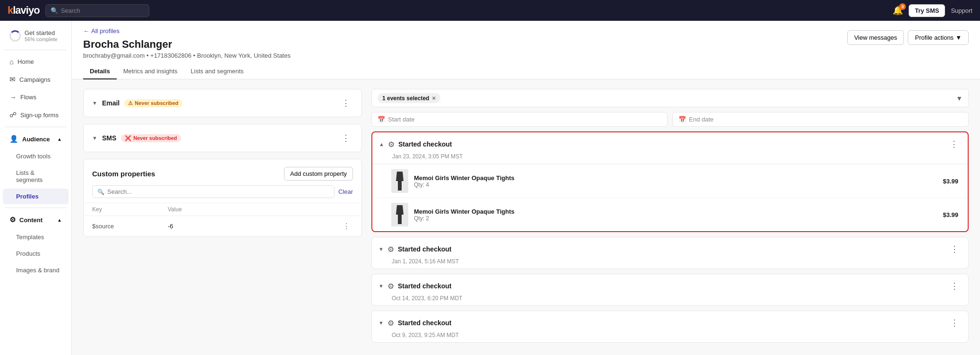 The width and height of the screenshot is (980, 355). What do you see at coordinates (346, 138) in the screenshot?
I see `sms-menu-button: ⋮` at bounding box center [346, 138].